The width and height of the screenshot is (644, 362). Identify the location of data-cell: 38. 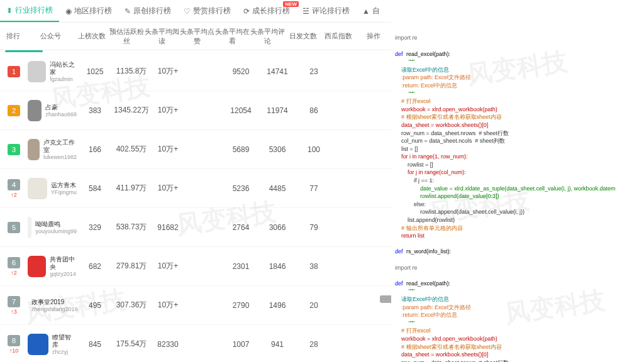
(314, 266).